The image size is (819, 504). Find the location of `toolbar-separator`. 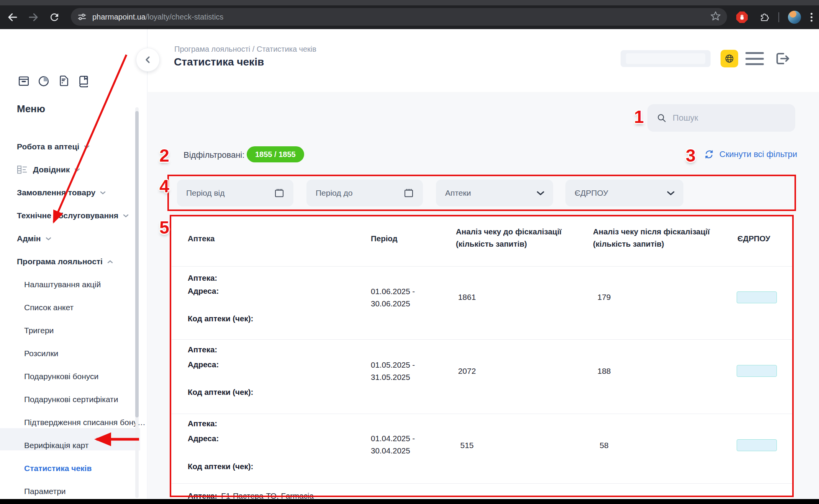

toolbar-separator is located at coordinates (779, 17).